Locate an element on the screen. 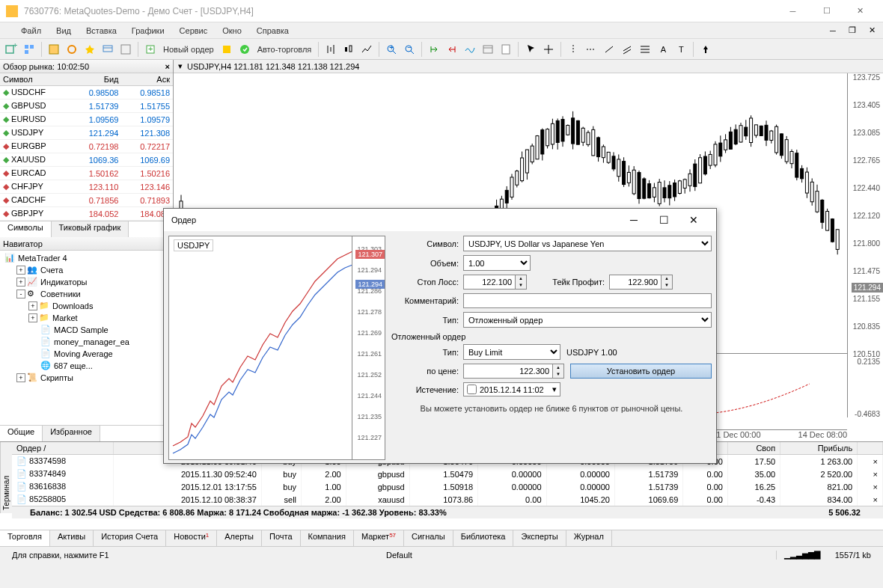 The image size is (883, 588). close-button: ✕ is located at coordinates (861, 11).